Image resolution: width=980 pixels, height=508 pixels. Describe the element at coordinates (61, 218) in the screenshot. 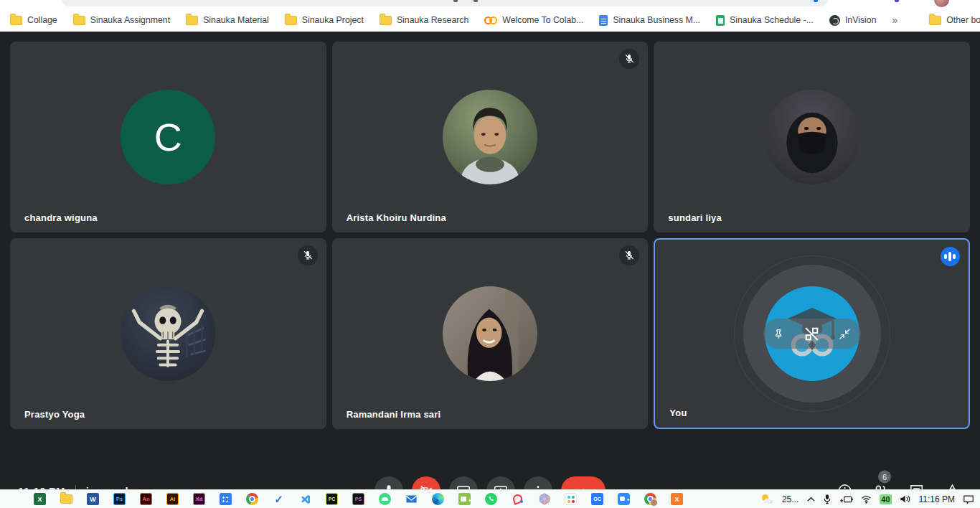

I see `participant-name: chandra wiguna` at that location.